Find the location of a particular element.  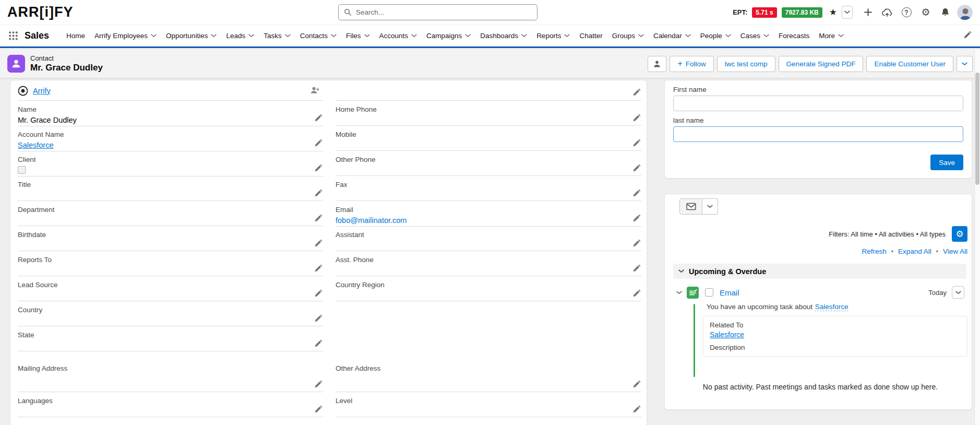

enable-customer-user-button: Enable Customer User is located at coordinates (910, 64).